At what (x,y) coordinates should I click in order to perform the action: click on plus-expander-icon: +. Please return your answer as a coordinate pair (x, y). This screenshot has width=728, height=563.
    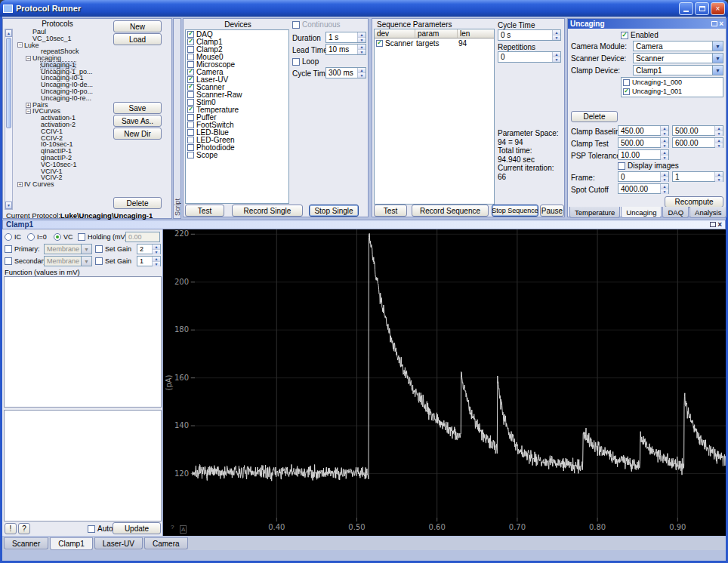
    Looking at the image, I should click on (29, 106).